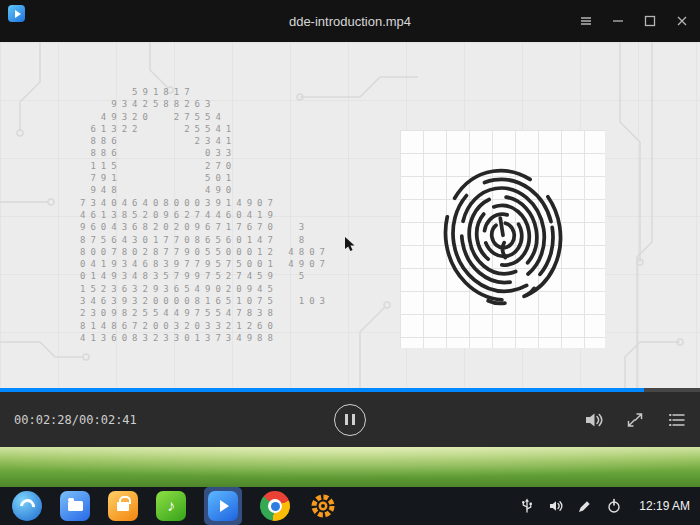  What do you see at coordinates (123, 506) in the screenshot?
I see `app-store-icon` at bounding box center [123, 506].